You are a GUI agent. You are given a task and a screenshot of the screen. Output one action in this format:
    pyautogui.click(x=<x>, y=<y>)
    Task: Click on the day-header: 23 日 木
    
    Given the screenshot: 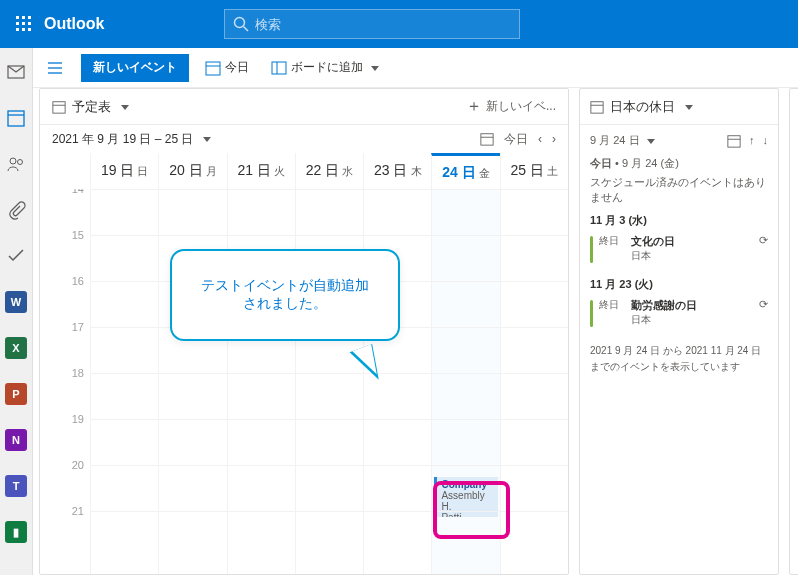 What is the action you would take?
    pyautogui.click(x=397, y=171)
    